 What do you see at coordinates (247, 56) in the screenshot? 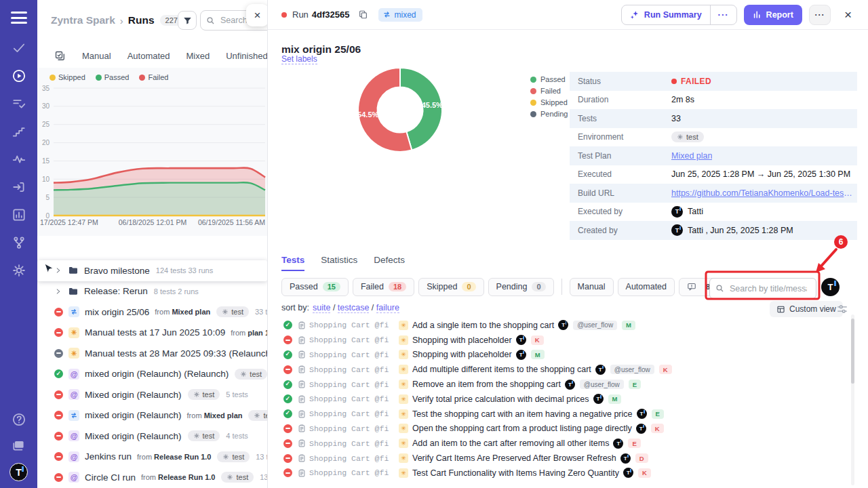
I see `runs-tab-unfinished: Unfinished` at bounding box center [247, 56].